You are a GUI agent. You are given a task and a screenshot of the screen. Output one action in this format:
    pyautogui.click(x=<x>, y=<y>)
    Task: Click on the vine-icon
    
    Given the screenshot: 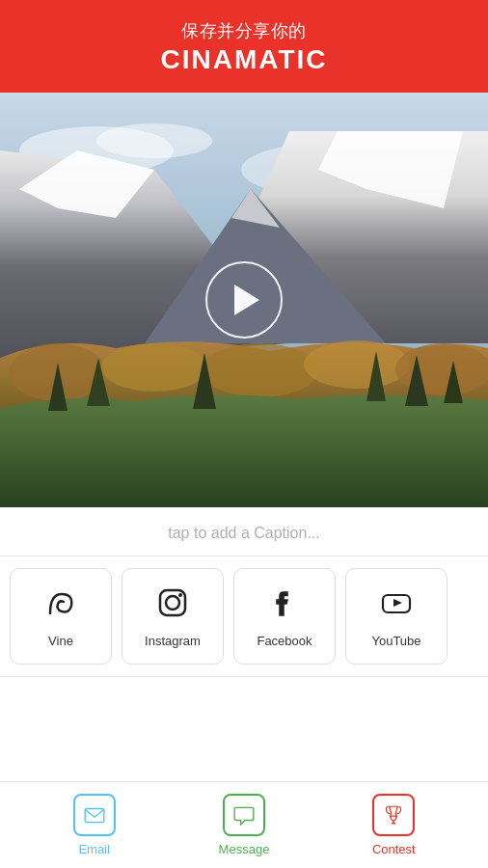 What is the action you would take?
    pyautogui.click(x=61, y=606)
    